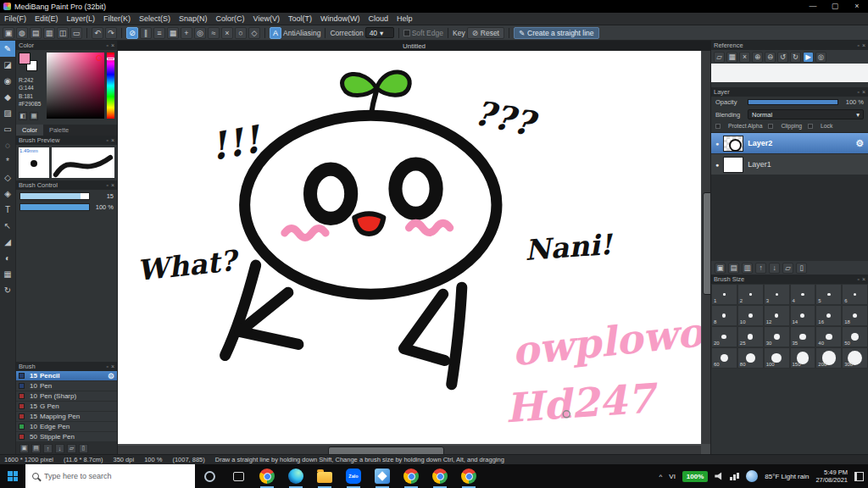  Describe the element at coordinates (66, 417) in the screenshot. I see `brush-item-mapping-pen: 15 Mapping Pen` at that location.